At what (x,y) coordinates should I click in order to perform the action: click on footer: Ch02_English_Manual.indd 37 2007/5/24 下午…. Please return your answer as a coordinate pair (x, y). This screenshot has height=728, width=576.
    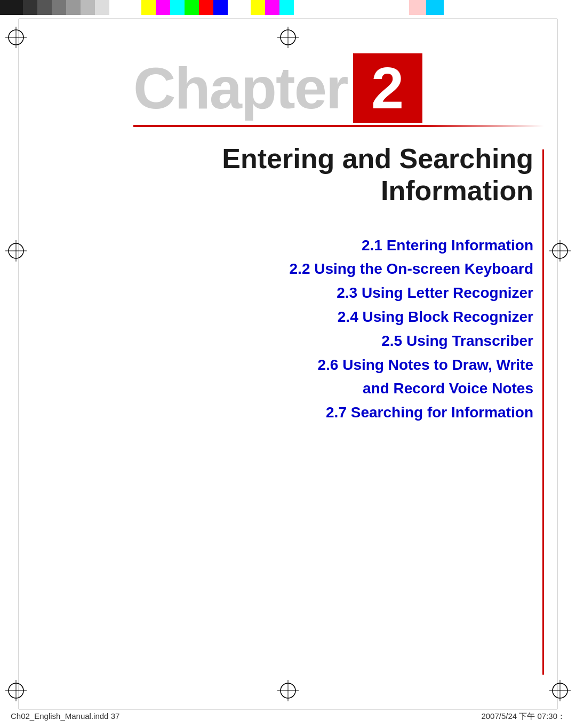
    Looking at the image, I should click on (288, 716).